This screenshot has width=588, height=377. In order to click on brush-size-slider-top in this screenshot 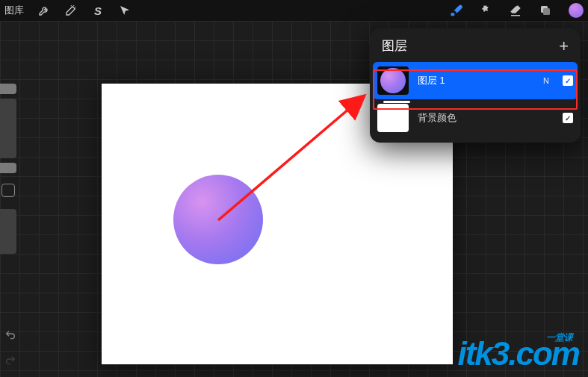, I will do `click(8, 89)`.